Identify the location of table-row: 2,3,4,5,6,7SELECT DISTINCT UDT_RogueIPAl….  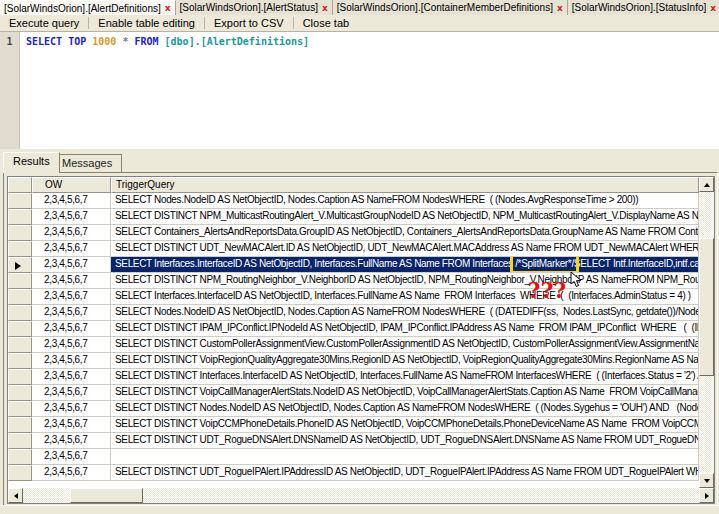
(354, 473).